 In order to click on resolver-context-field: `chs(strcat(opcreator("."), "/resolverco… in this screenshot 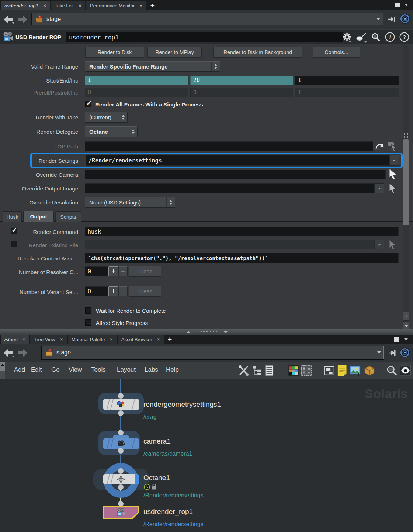, I will do `click(242, 258)`.